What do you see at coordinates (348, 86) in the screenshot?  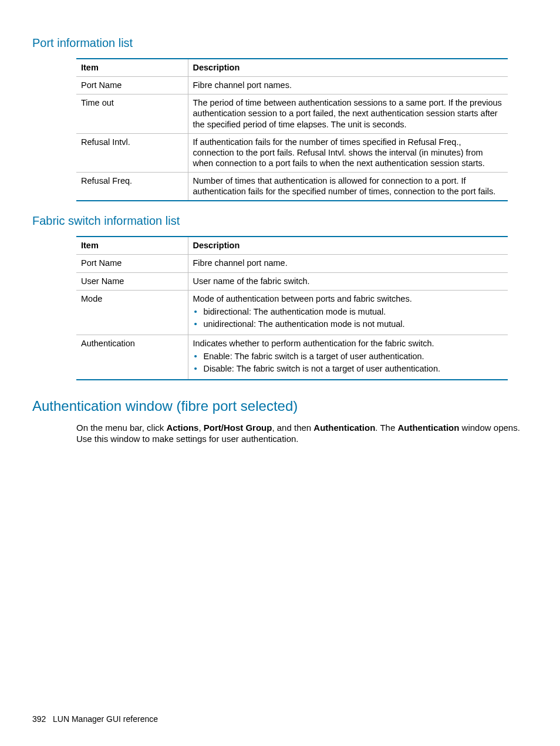 I see `cell-description: Fibre channel port names.` at bounding box center [348, 86].